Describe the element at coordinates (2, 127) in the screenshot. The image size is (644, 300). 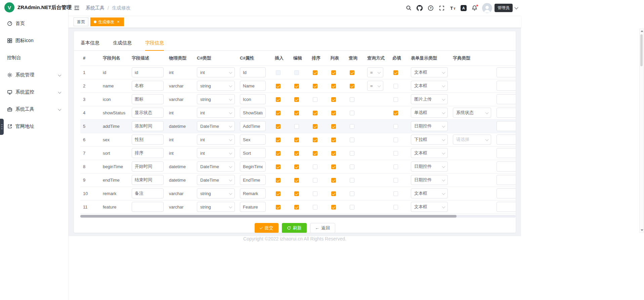
I see `settings-drawer-handle` at that location.